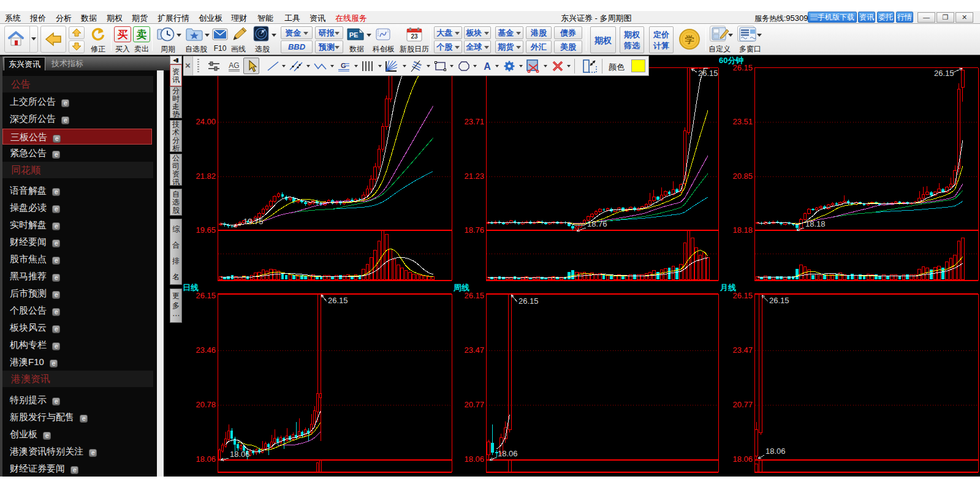  Describe the element at coordinates (191, 288) in the screenshot. I see `svg-text: 日线` at that location.